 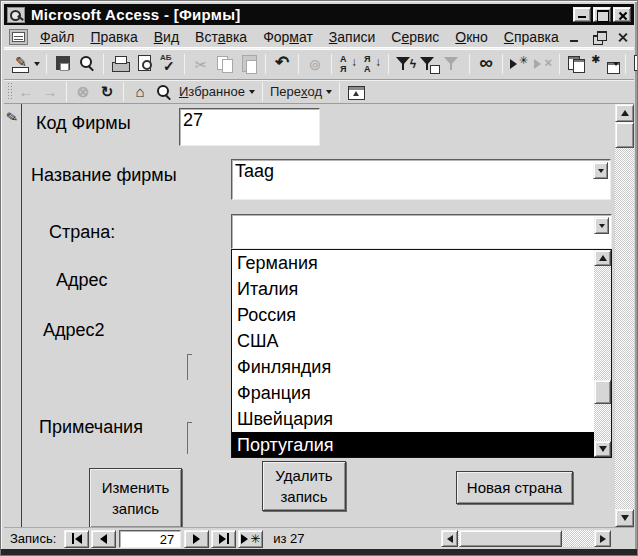 What do you see at coordinates (413, 393) in the screenshot?
I see `country-option: Франция` at bounding box center [413, 393].